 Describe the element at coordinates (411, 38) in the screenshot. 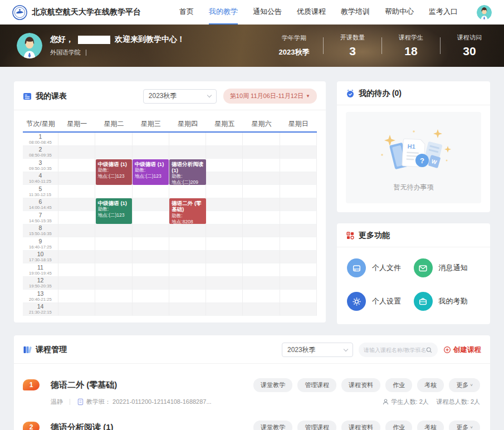

I see `stat-label: 课程学生` at that location.